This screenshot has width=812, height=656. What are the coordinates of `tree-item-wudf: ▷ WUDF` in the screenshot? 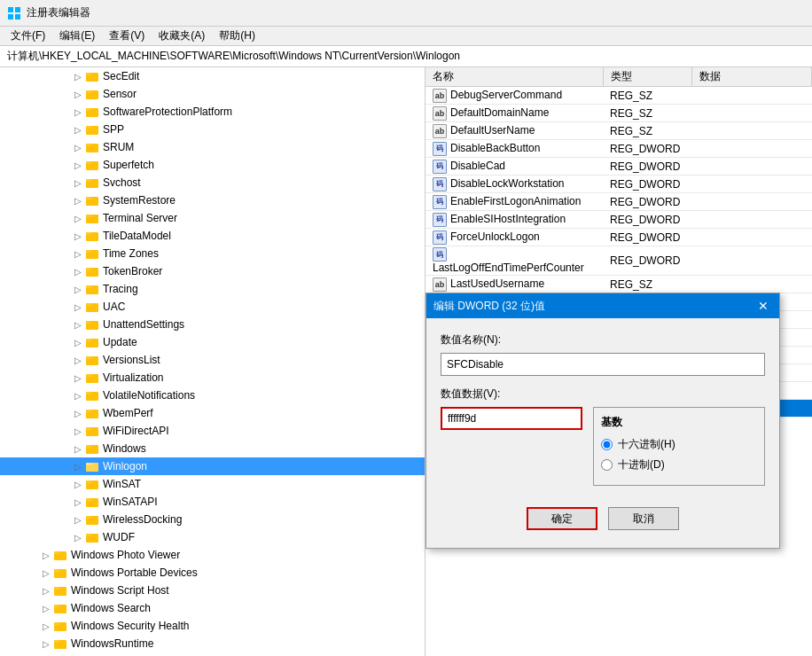 It's located at (213, 537).